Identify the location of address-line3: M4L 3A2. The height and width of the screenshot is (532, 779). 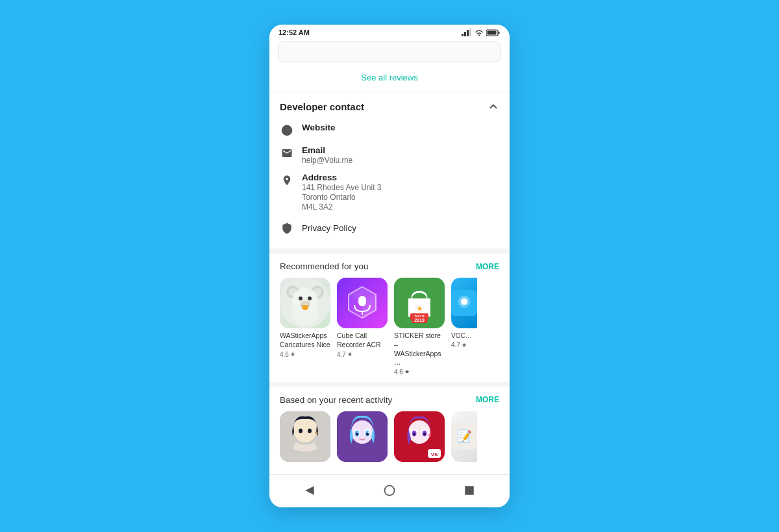
(341, 207).